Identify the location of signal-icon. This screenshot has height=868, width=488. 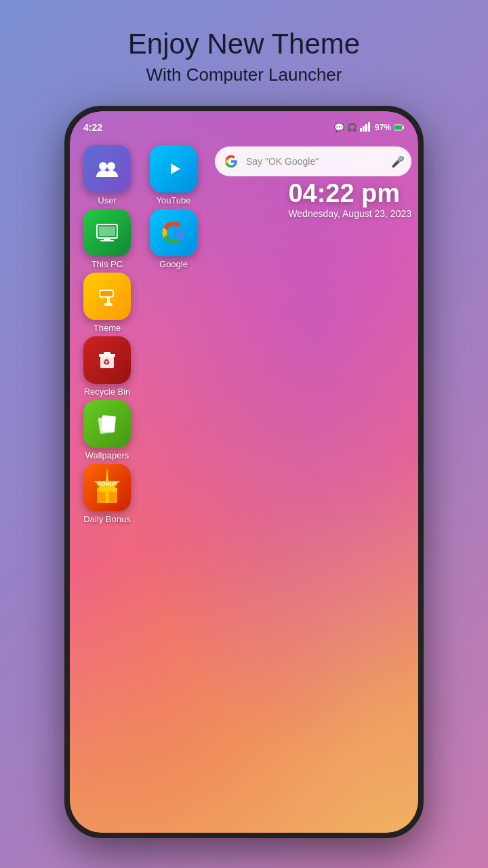
(366, 127).